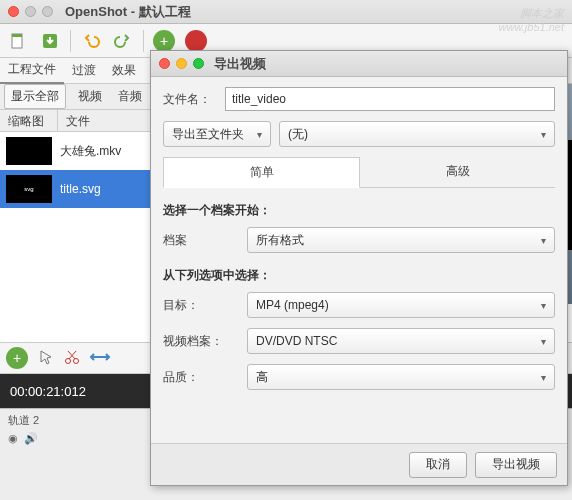 This screenshot has height=500, width=572. Describe the element at coordinates (13, 438) in the screenshot. I see `eye-icon: ◉` at that location.